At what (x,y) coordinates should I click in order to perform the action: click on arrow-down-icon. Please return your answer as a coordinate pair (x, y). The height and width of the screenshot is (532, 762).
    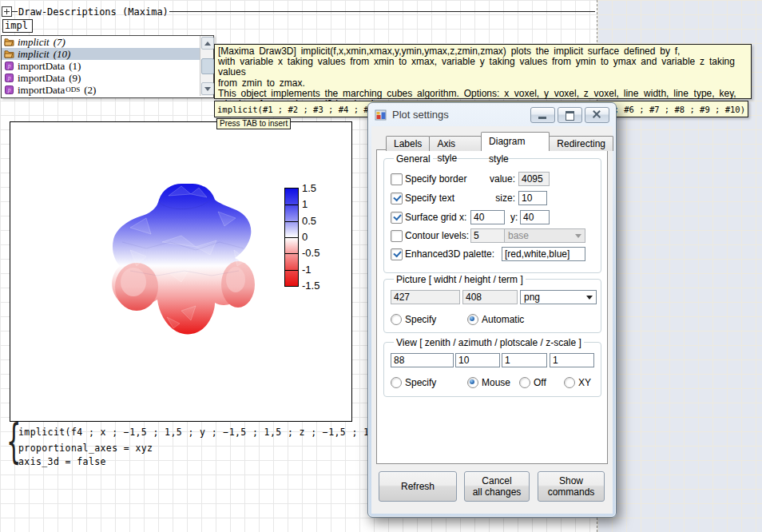
    Looking at the image, I should click on (208, 89).